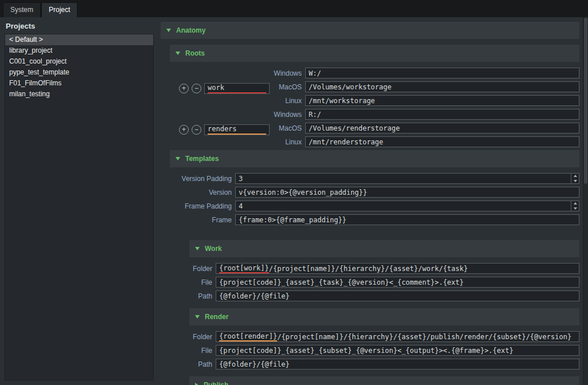  What do you see at coordinates (407, 220) in the screenshot?
I see `frame-template-input` at bounding box center [407, 220].